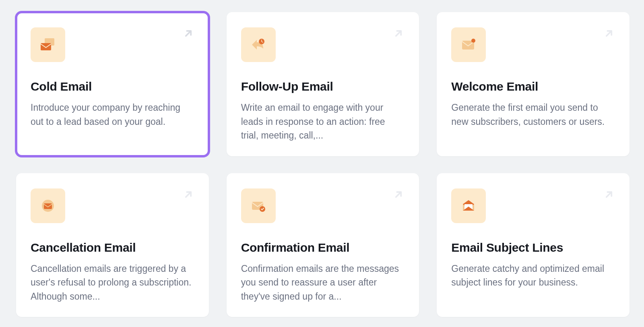  What do you see at coordinates (533, 84) in the screenshot?
I see `card-welcome-email: Welcome Email Generate the first email y…` at bounding box center [533, 84].